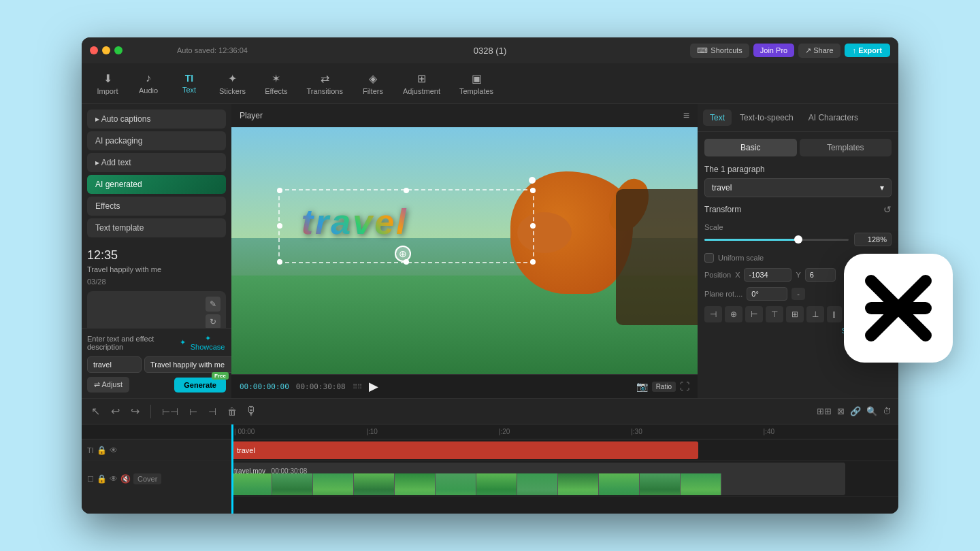 Image resolution: width=980 pixels, height=551 pixels. What do you see at coordinates (118, 50) in the screenshot?
I see `maximize-button` at bounding box center [118, 50].